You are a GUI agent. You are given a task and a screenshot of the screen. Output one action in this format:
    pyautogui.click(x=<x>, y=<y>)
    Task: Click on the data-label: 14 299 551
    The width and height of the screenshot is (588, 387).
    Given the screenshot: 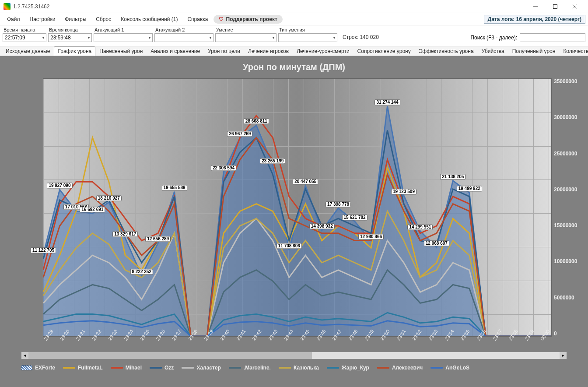 What is the action you would take?
    pyautogui.click(x=420, y=227)
    